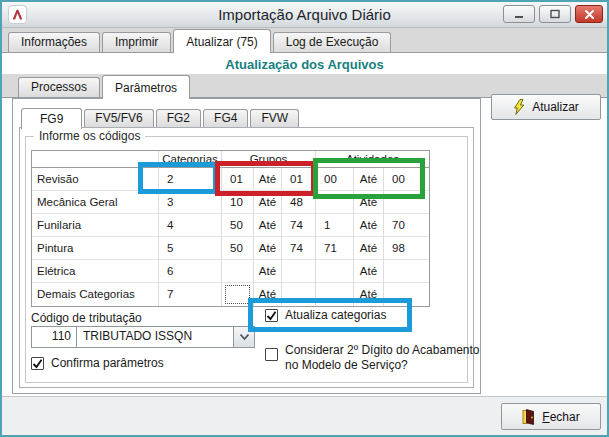 This screenshot has width=609, height=437. What do you see at coordinates (299, 202) in the screenshot?
I see `cell-grupo-to: 48` at bounding box center [299, 202].